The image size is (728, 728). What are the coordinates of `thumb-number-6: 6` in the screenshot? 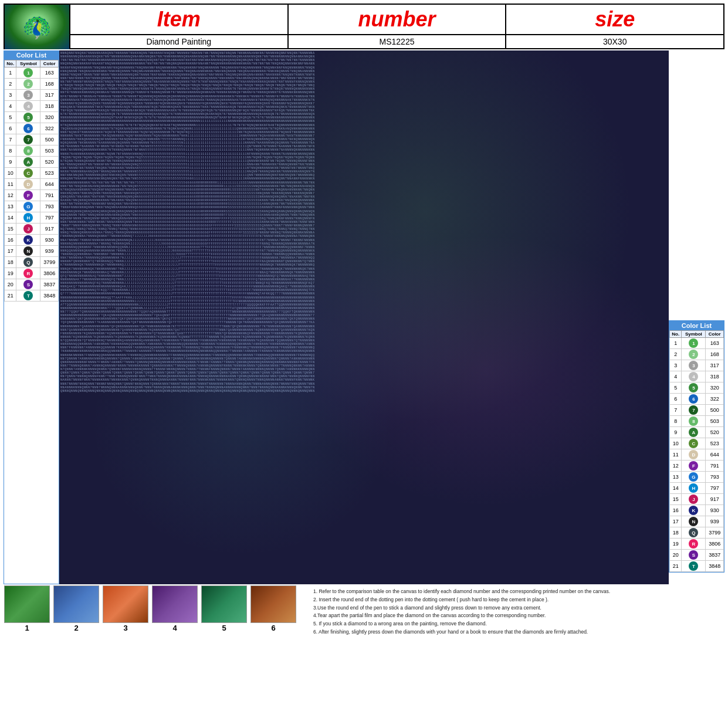 It's located at (273, 628).